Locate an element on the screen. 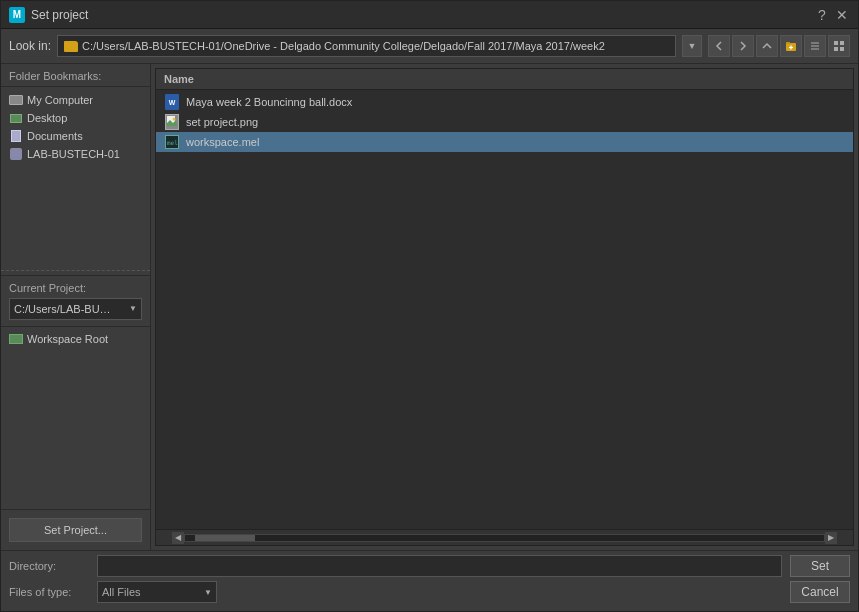 Image resolution: width=859 pixels, height=612 pixels. toolbar-buttons is located at coordinates (779, 46).